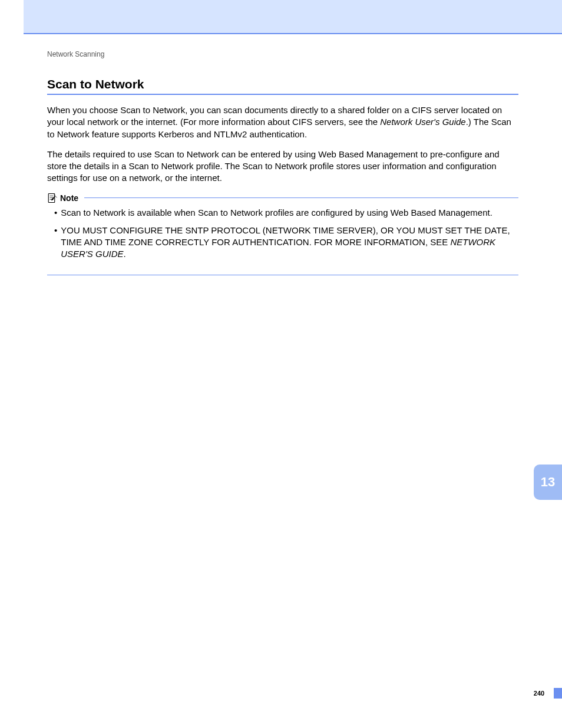 This screenshot has width=562, height=728. What do you see at coordinates (70, 198) in the screenshot?
I see `note-label: Note` at bounding box center [70, 198].